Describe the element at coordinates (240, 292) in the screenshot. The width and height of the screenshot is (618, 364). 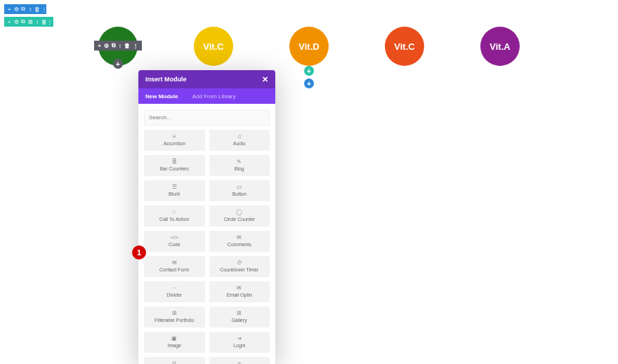
I see `module-option: ✉Email Optin` at that location.